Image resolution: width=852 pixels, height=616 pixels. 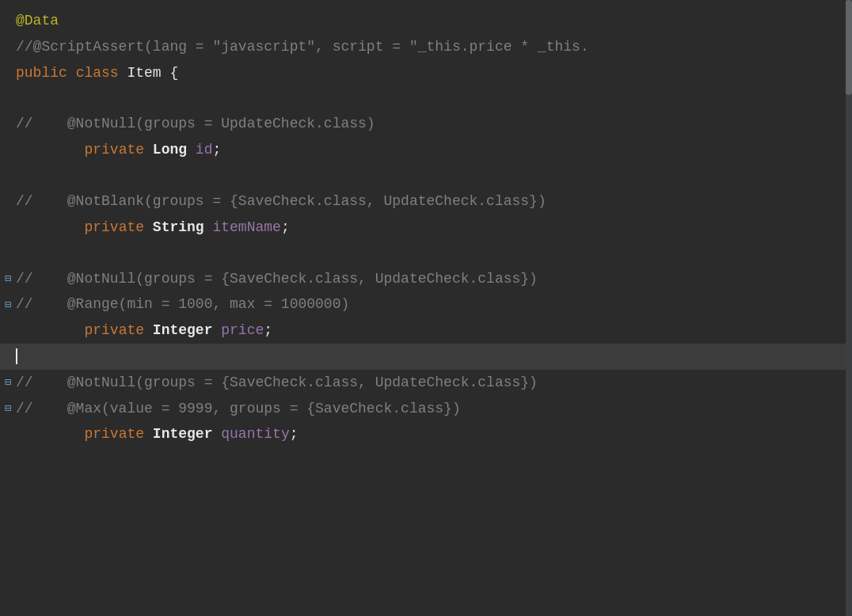 I want to click on code-content: private Integer quantity;, so click(x=434, y=434).